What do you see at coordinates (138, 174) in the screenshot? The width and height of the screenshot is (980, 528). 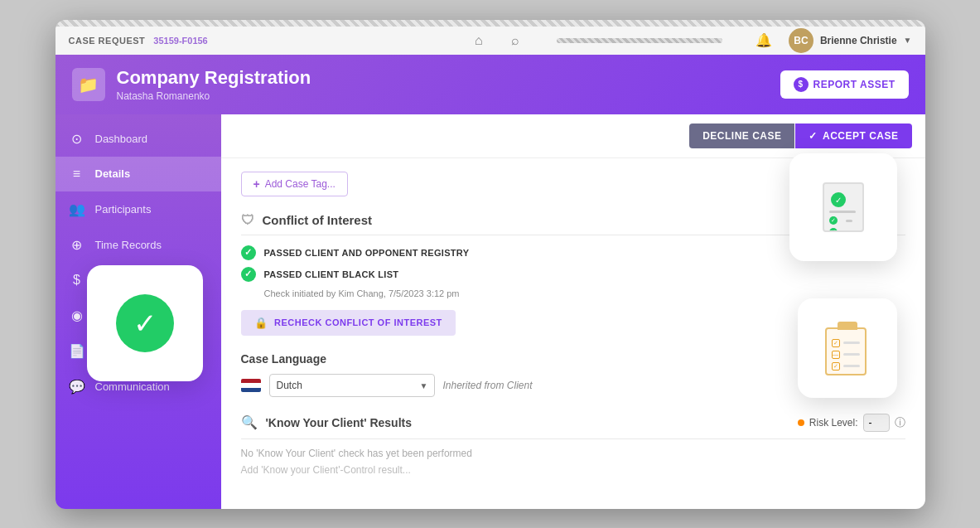 I see `sidebar-item-details: ≡ Details` at bounding box center [138, 174].